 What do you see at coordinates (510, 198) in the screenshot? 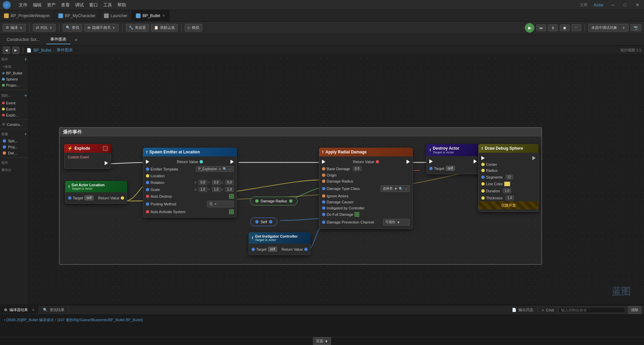
I see `debug-thickness-value: 1.0` at bounding box center [510, 198].